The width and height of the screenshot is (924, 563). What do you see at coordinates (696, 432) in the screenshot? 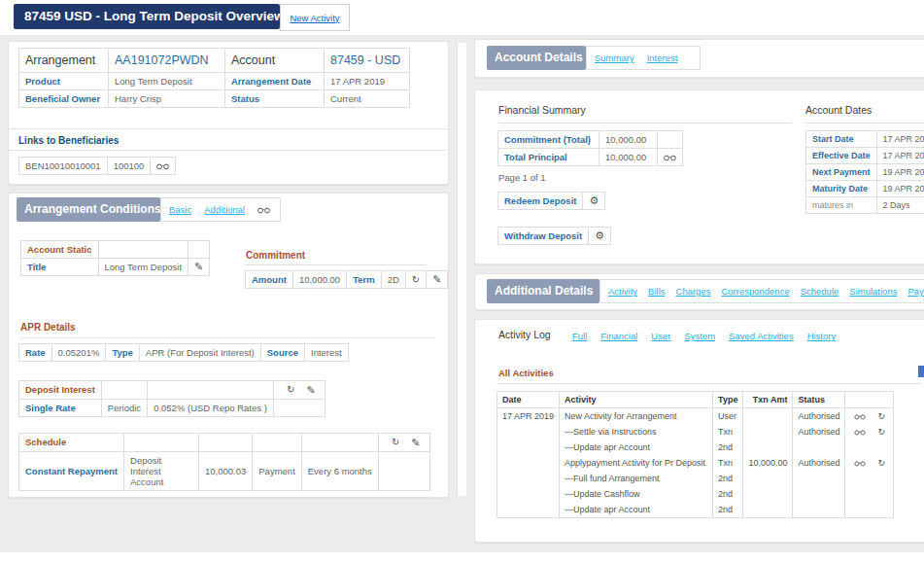
I see `activity-row: ---Settle via Instructions Txn Authorise…` at bounding box center [696, 432].